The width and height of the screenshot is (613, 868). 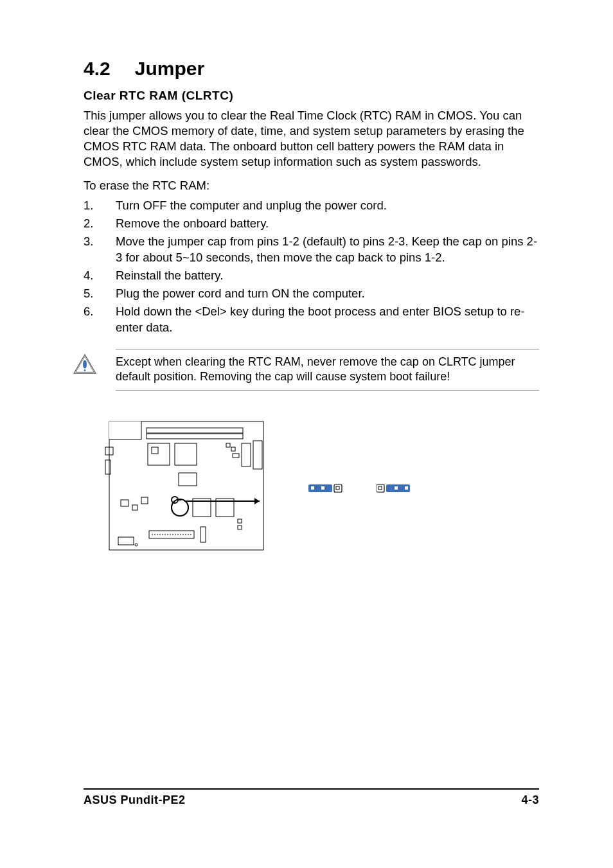 I want to click on section-title: 4.2Jumper, so click(x=311, y=69).